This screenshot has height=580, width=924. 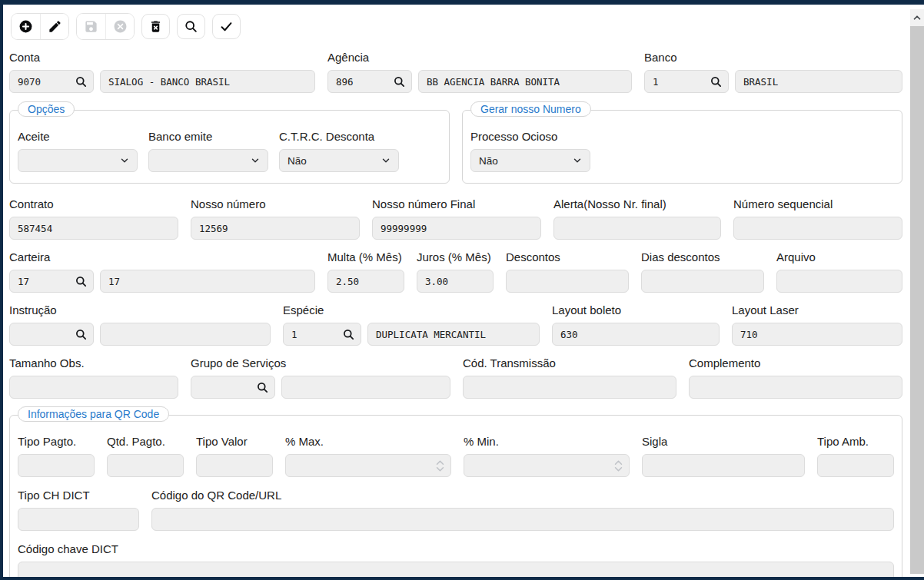 What do you see at coordinates (26, 26) in the screenshot?
I see `add-button` at bounding box center [26, 26].